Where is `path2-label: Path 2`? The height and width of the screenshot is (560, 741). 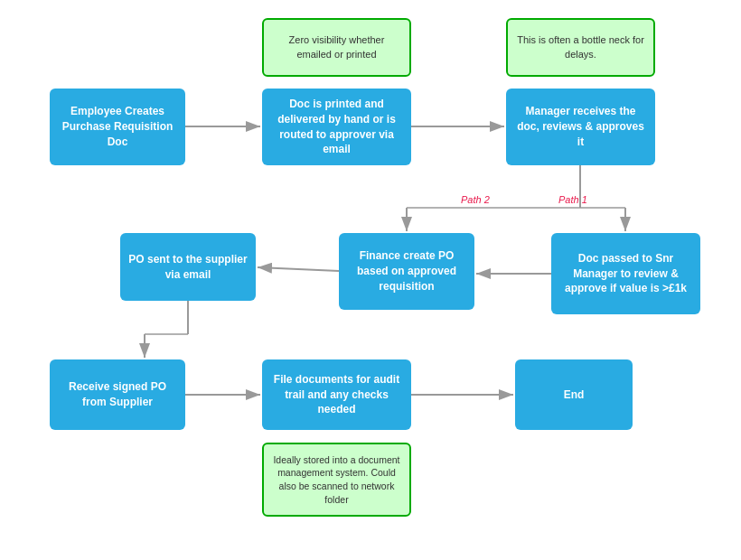 path2-label: Path 2 is located at coordinates (475, 200).